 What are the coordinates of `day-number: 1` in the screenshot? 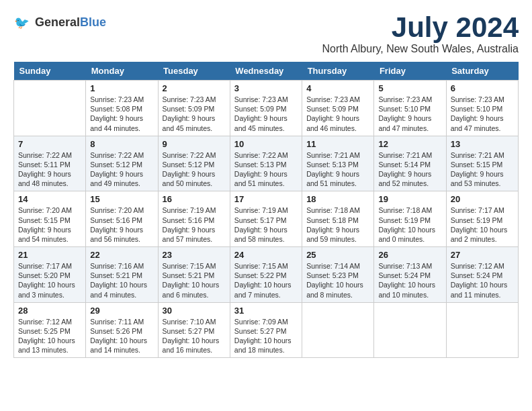 It's located at (122, 89).